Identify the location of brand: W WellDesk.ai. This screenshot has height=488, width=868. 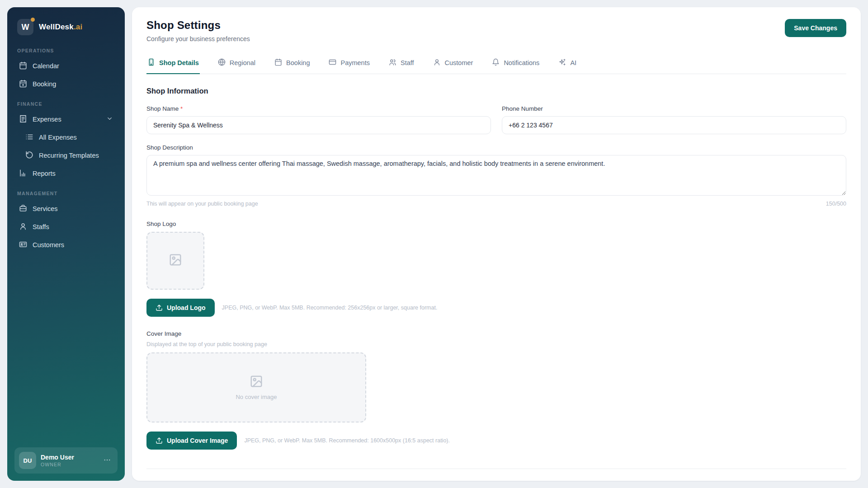
(66, 28).